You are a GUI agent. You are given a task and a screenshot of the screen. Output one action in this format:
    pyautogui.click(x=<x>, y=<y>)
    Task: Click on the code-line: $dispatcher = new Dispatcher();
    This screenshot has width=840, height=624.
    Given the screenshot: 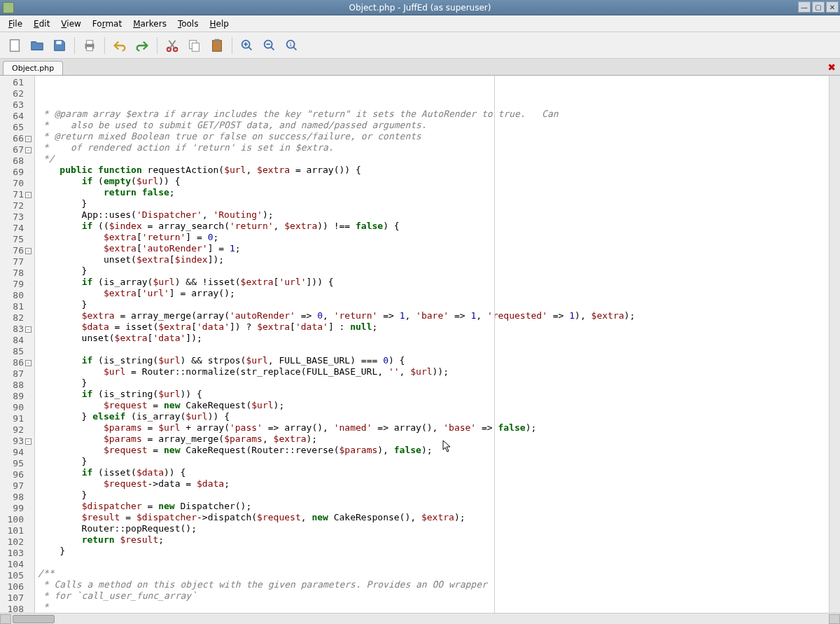 What is the action you would take?
    pyautogui.click(x=433, y=506)
    